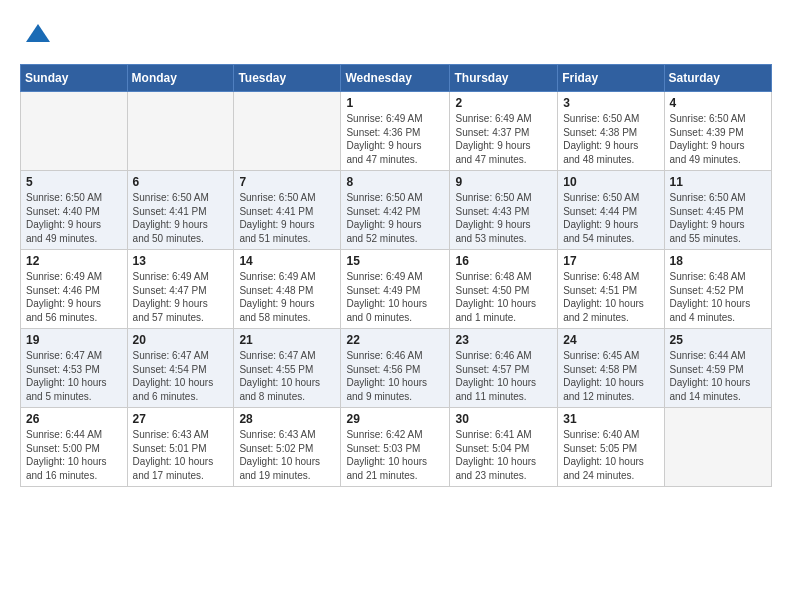 Image resolution: width=792 pixels, height=612 pixels. Describe the element at coordinates (180, 368) in the screenshot. I see `calendar-cell: 20Sunrise: 6:47 AM Sunset: 4:54 PM Dayli…` at that location.